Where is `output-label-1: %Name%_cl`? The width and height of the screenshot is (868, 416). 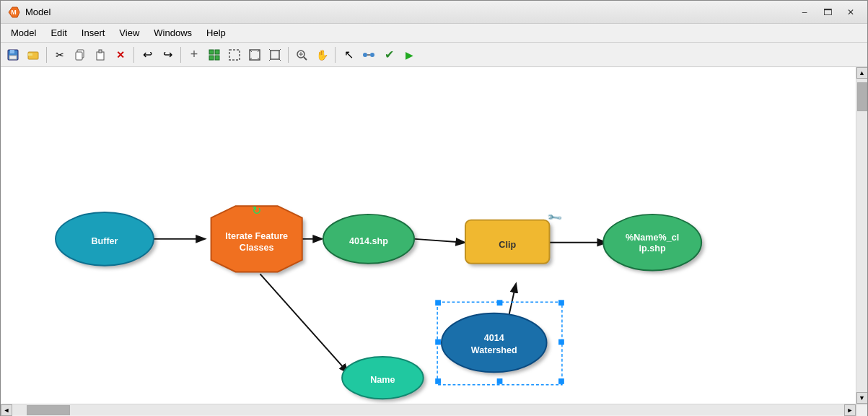
output-label-1: %Name%_cl is located at coordinates (652, 238).